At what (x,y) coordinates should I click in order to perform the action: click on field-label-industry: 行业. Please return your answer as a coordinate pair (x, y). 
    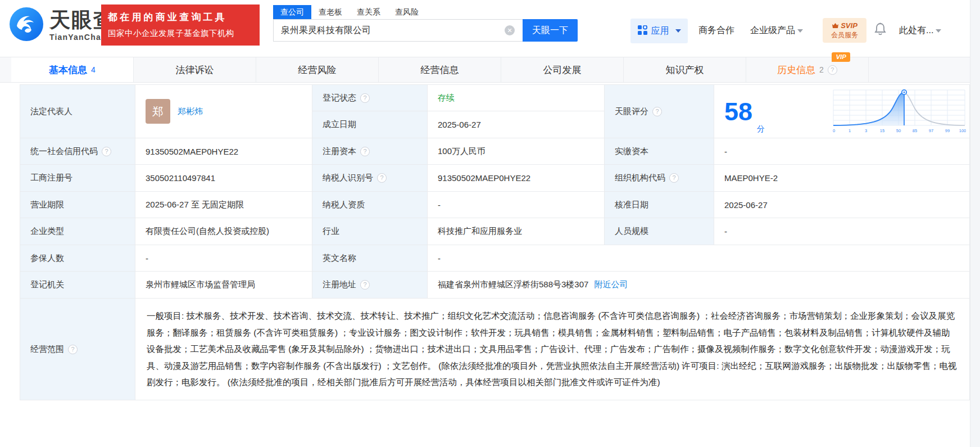
    Looking at the image, I should click on (370, 232).